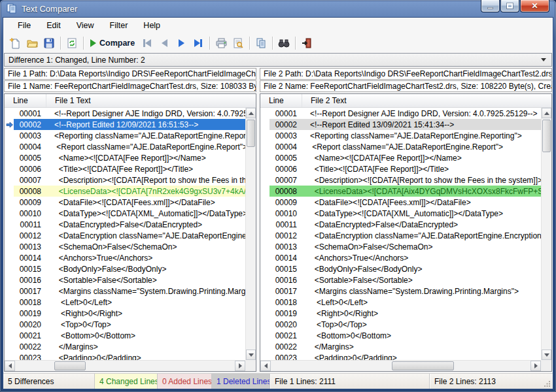  What do you see at coordinates (24, 25) in the screenshot?
I see `menu-file: File` at bounding box center [24, 25].